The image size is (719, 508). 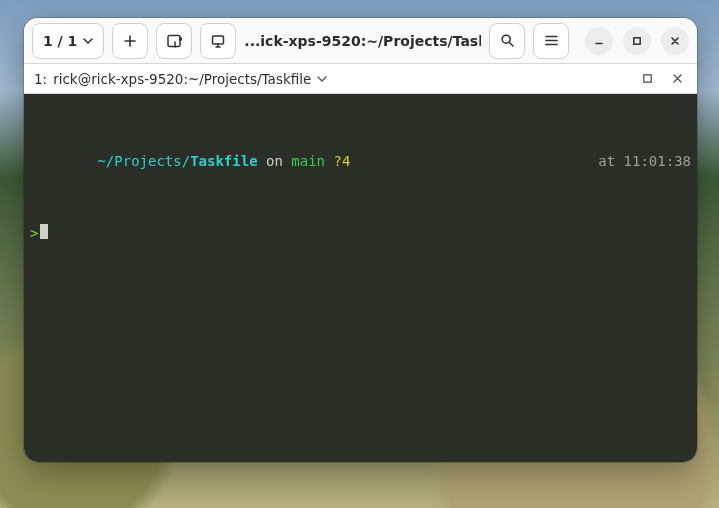 I want to click on hamburger-menu-button, so click(x=551, y=41).